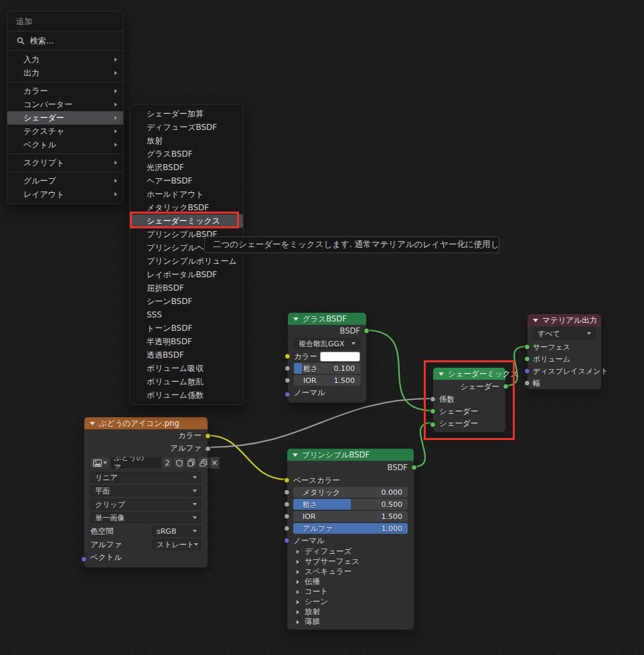 The image size is (644, 655). Describe the element at coordinates (66, 60) in the screenshot. I see `menu-item-input: 入力` at that location.